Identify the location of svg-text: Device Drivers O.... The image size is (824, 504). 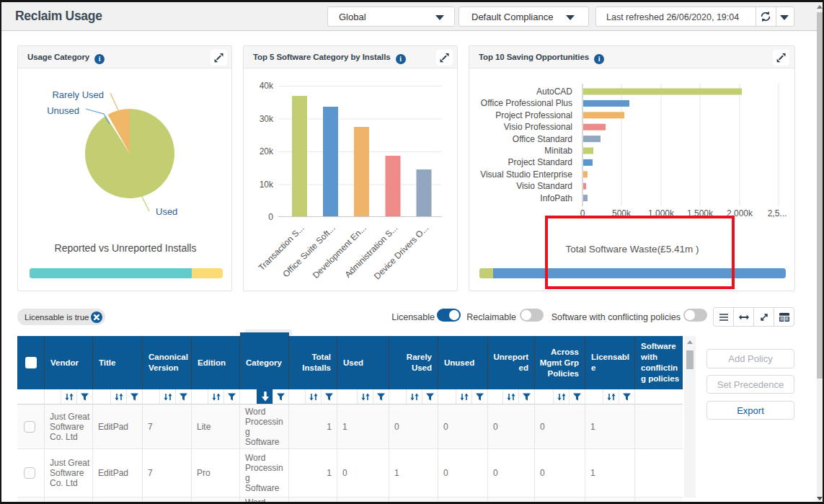
(401, 252).